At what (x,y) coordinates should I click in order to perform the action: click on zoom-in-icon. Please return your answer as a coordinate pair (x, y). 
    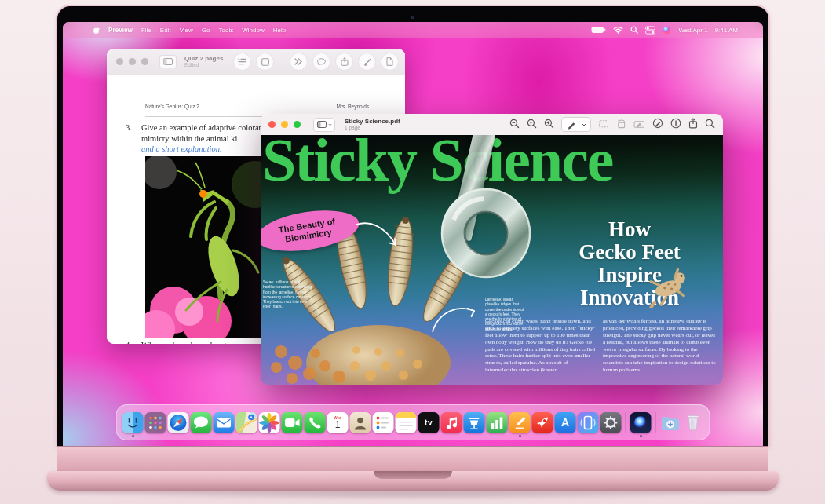
    Looking at the image, I should click on (549, 125).